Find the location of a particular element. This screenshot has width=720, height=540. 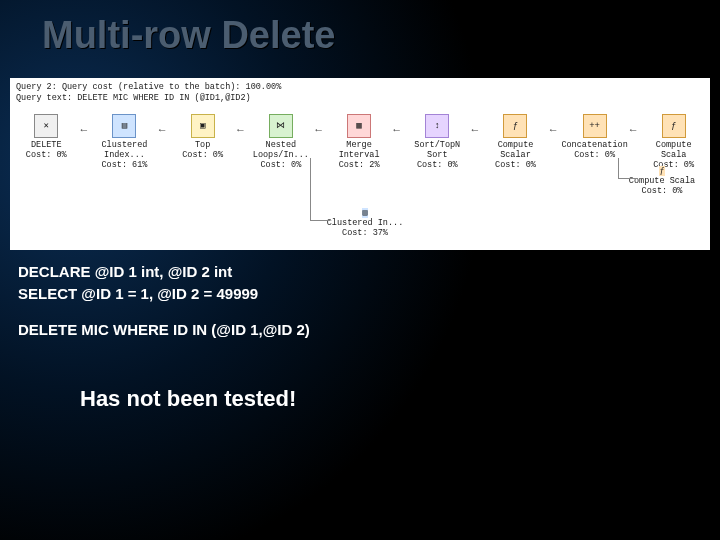

merge-icon: ▦ is located at coordinates (359, 126).